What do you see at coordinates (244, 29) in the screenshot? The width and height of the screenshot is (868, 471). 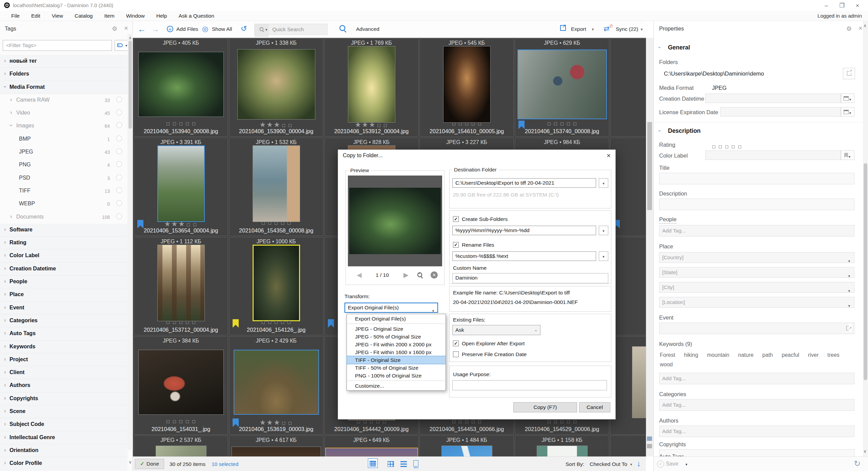 I see `refresh-icon: ↺` at bounding box center [244, 29].